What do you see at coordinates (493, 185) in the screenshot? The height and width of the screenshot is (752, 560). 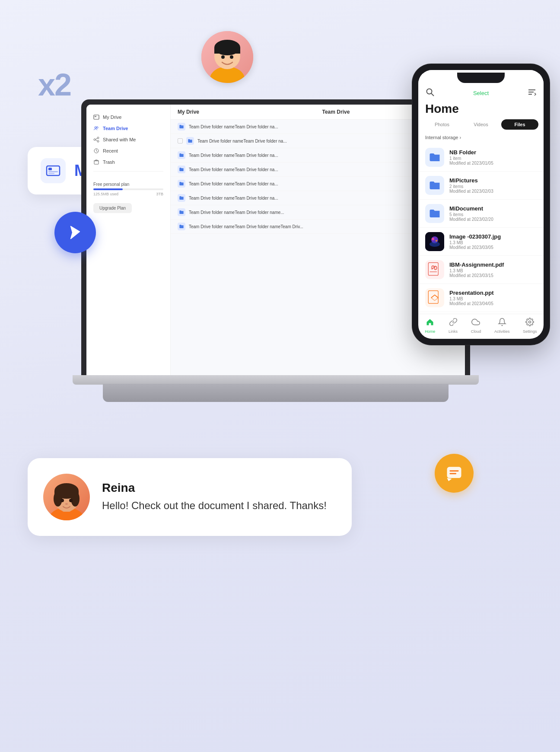 I see `file-info: MiPictures 2 items Modified at 2023/02/0…` at bounding box center [493, 185].